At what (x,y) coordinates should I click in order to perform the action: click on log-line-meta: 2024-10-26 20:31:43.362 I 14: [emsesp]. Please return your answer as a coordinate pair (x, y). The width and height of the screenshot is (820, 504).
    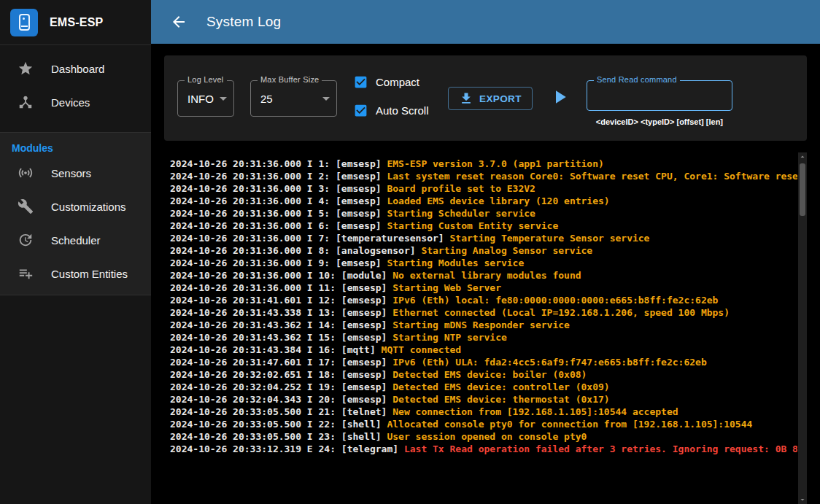
    Looking at the image, I should click on (282, 325).